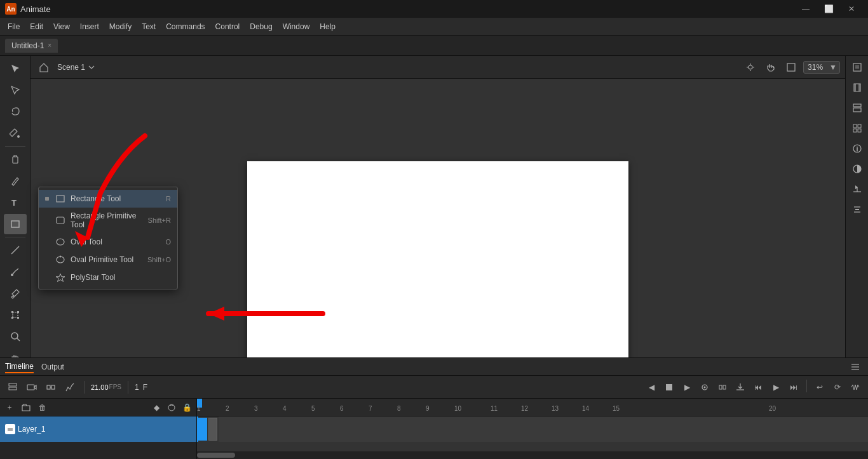 The image size is (868, 459). I want to click on ctx-oval-tool: Oval Tool O, so click(108, 242).